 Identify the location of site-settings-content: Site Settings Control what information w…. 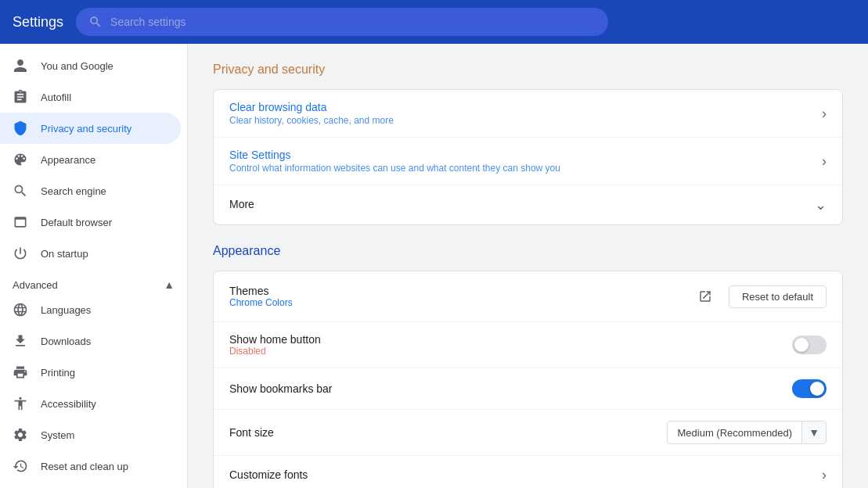
(526, 161).